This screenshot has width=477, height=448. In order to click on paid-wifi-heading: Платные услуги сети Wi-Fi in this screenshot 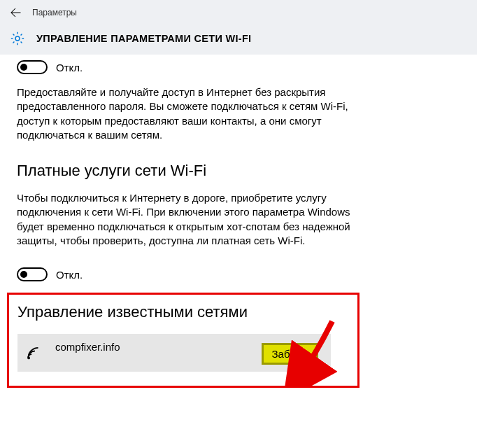, I will do `click(239, 171)`.